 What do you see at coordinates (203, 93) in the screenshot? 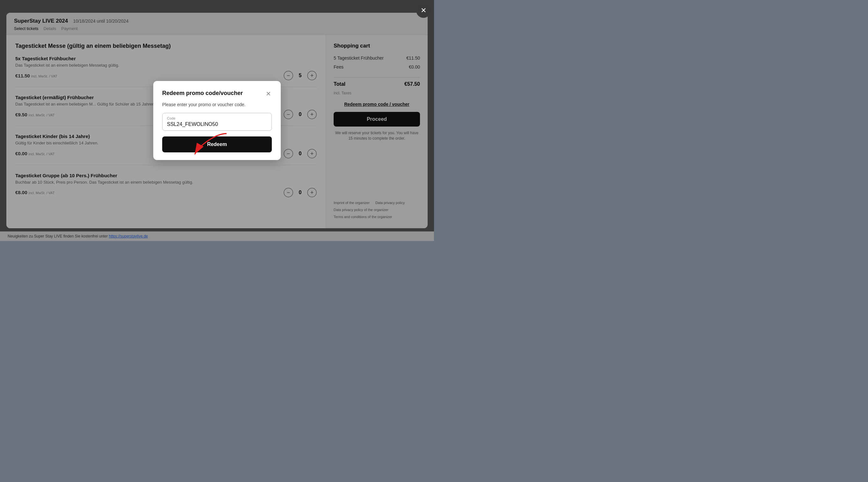
I see `promo-title: Redeem promo code/voucher` at bounding box center [203, 93].